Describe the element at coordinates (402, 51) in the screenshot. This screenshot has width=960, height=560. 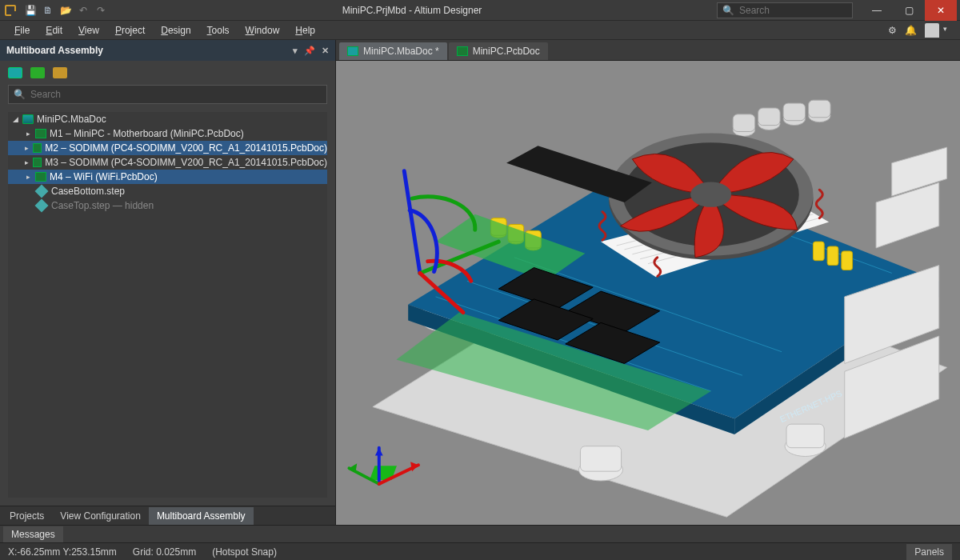
I see `document-tab-label: MiniPC.MbaDoc *` at that location.